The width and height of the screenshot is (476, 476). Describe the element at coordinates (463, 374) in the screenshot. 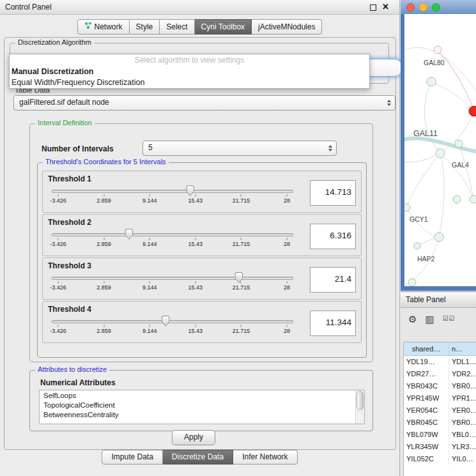

I see `table-cell: YDR2…` at that location.